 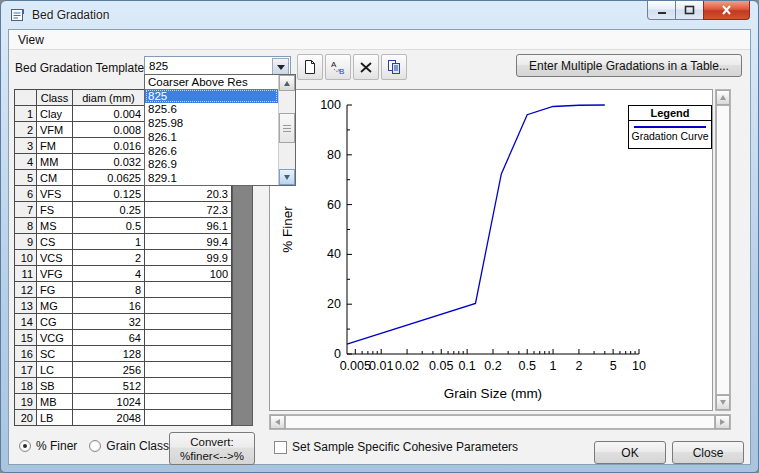 I want to click on diam-cell: 32, so click(x=109, y=322).